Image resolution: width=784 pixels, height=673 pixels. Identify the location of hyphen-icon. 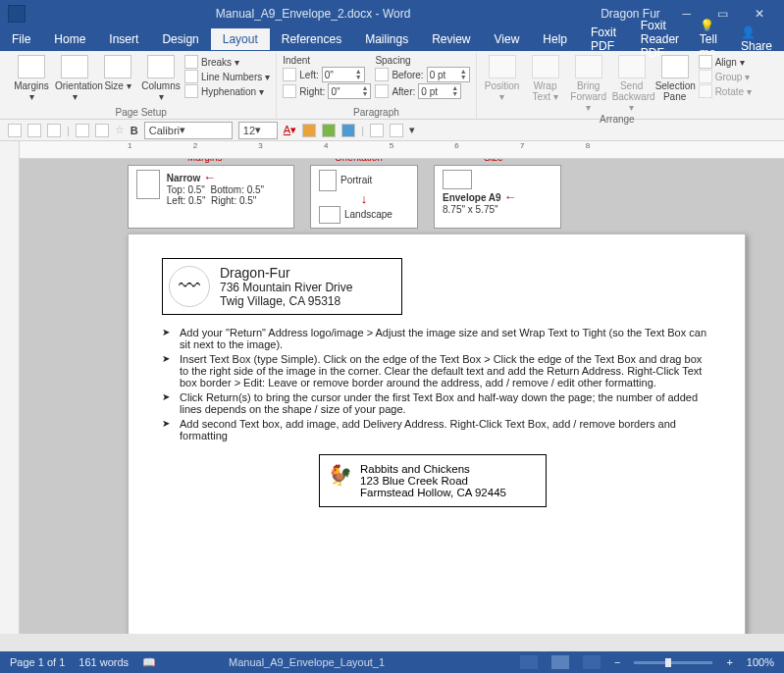
(191, 91).